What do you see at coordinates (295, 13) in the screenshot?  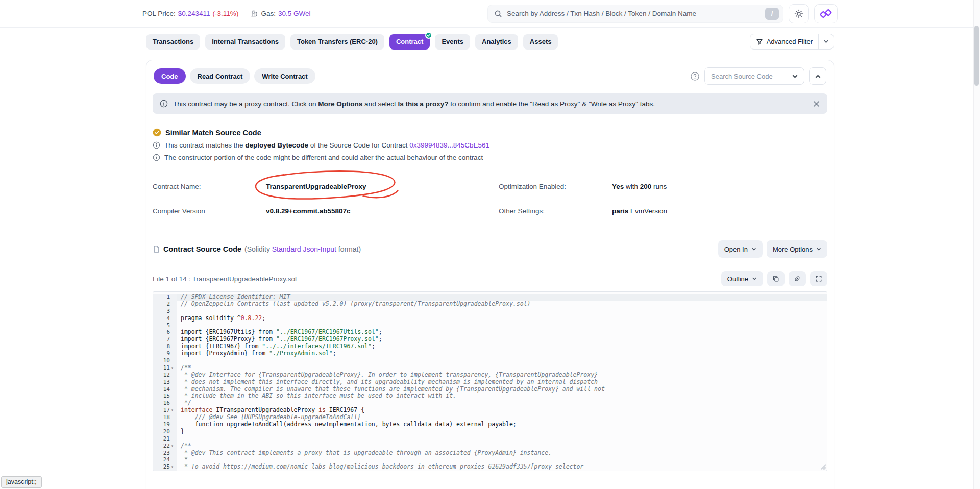 I see `gas-value: 30.5 GWei` at bounding box center [295, 13].